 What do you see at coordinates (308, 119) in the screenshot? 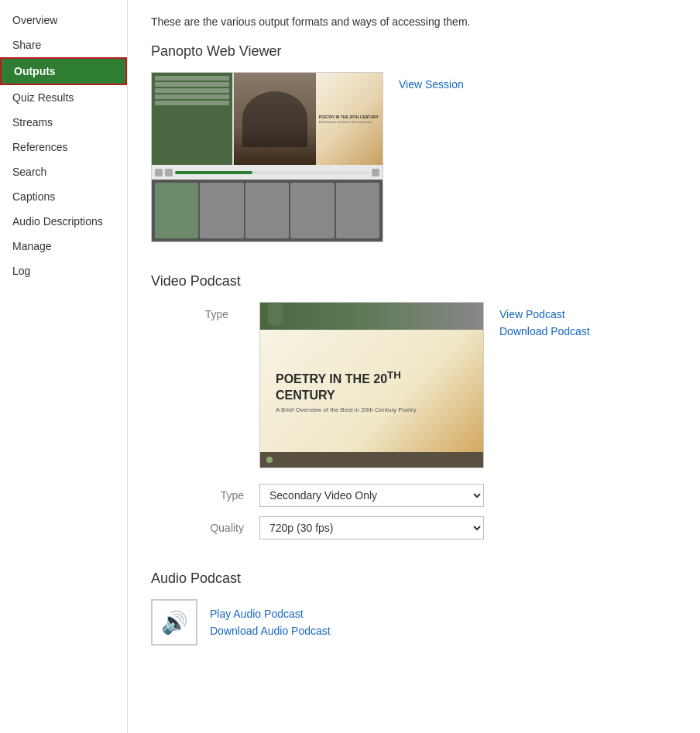
I see `viewer-video: POETRY IN THE 20TH CENTURY A Brief Overv…` at bounding box center [308, 119].